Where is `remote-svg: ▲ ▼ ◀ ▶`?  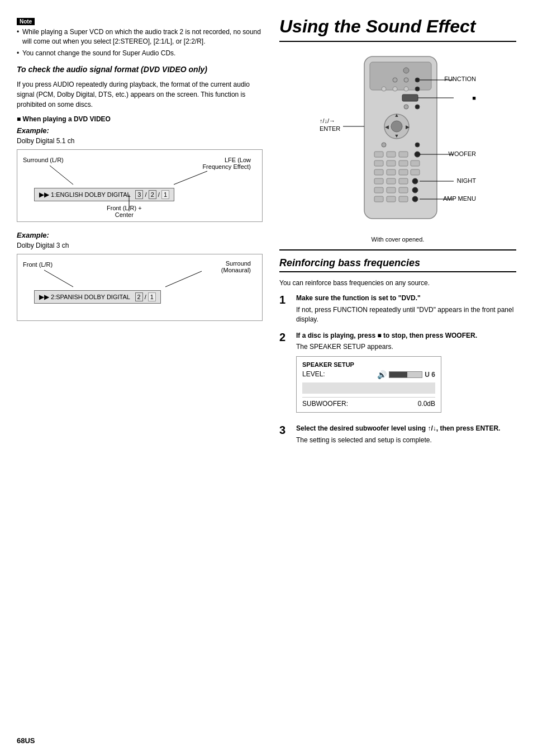
remote-svg: ▲ ▼ ◀ ▶ is located at coordinates (398, 141).